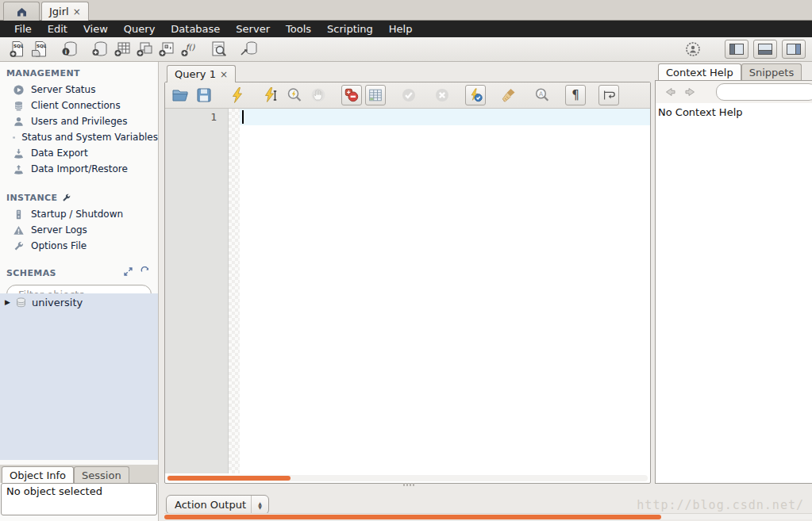  What do you see at coordinates (691, 92) in the screenshot?
I see `forward-arrow-icon` at bounding box center [691, 92].